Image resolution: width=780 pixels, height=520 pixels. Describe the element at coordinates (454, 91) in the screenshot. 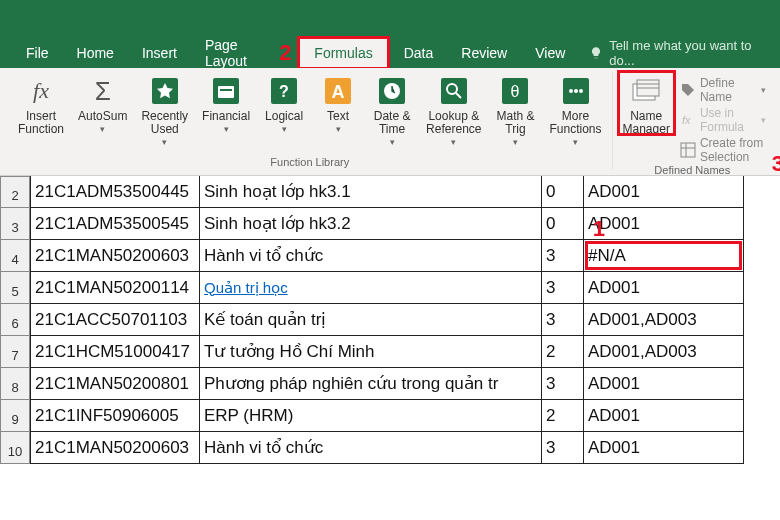

I see `lookup-icon` at that location.